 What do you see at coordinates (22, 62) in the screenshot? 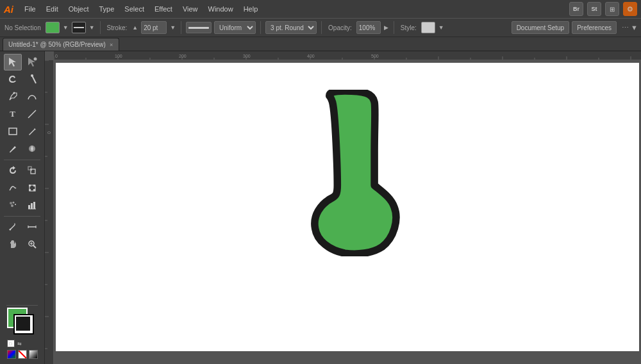
I see `tool-row-select` at bounding box center [22, 62].